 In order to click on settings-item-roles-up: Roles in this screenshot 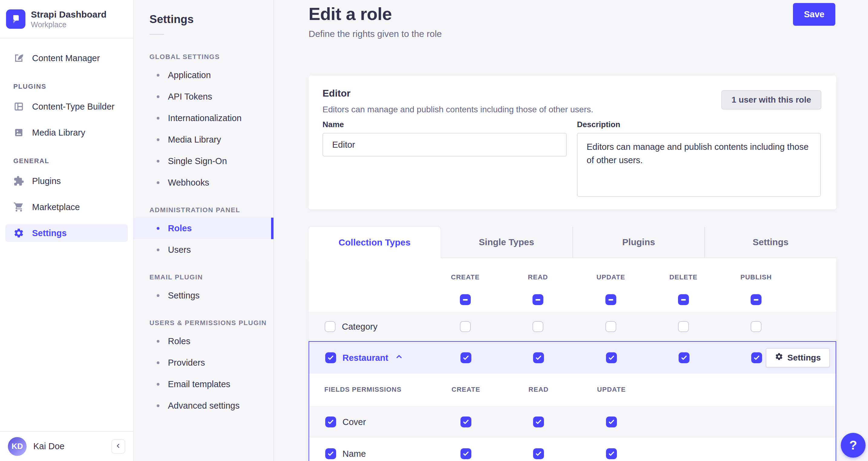, I will do `click(204, 341)`.